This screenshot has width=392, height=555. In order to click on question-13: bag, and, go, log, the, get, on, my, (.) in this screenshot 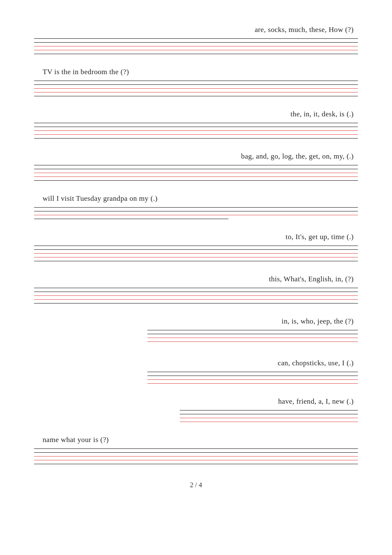, I will do `click(196, 166)`.